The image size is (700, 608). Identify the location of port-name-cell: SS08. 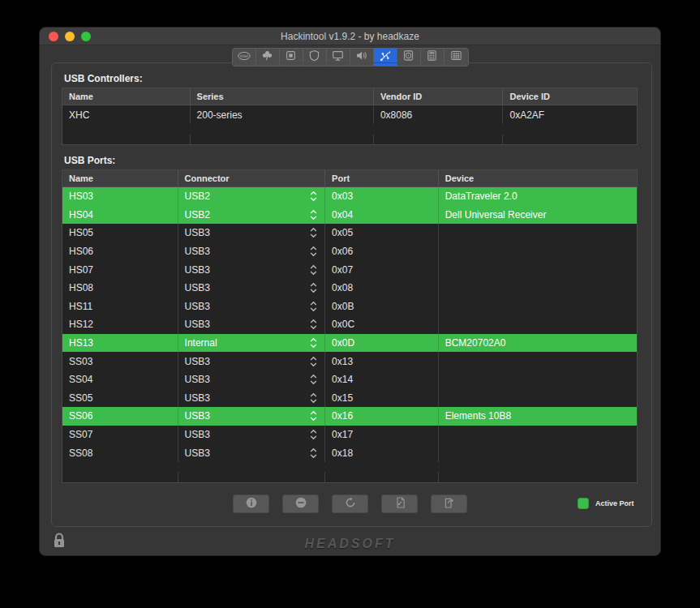
(120, 452).